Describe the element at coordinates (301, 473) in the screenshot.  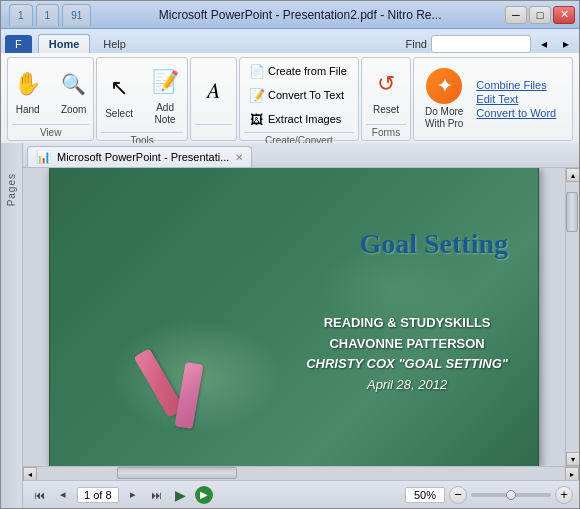
I see `horizontal-scrollbar: ◂ ▸` at that location.